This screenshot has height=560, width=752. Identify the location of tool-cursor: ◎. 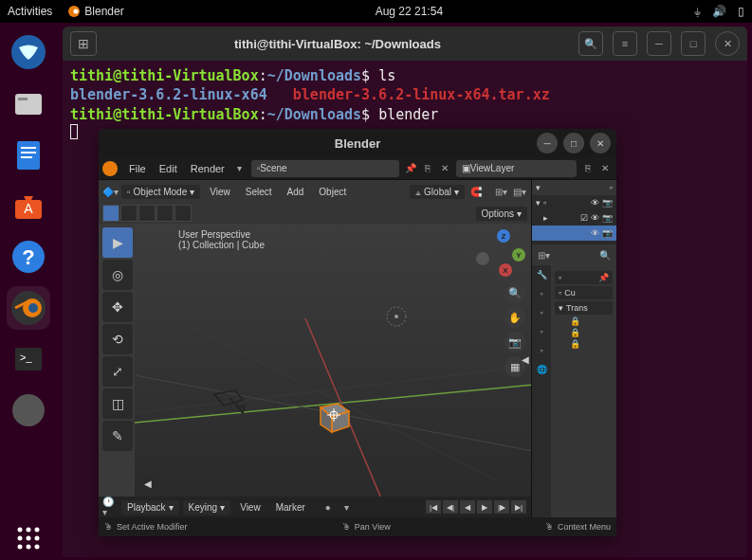
(118, 275).